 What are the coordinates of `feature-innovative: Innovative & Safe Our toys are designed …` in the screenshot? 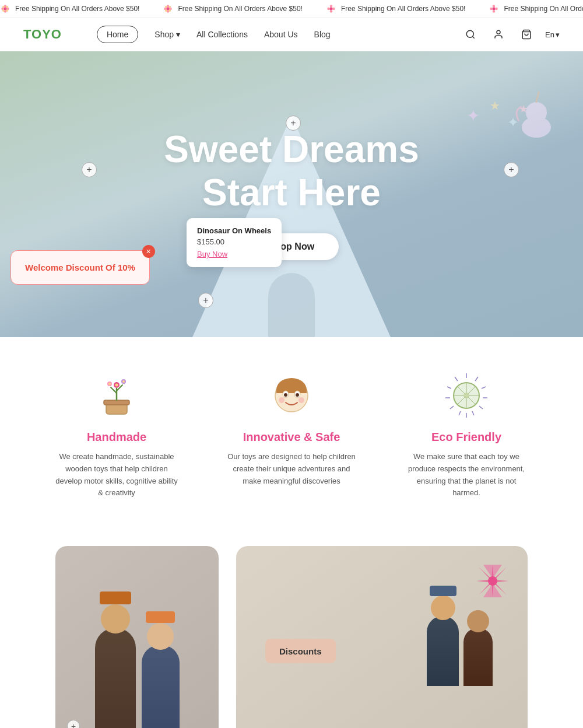 It's located at (292, 436).